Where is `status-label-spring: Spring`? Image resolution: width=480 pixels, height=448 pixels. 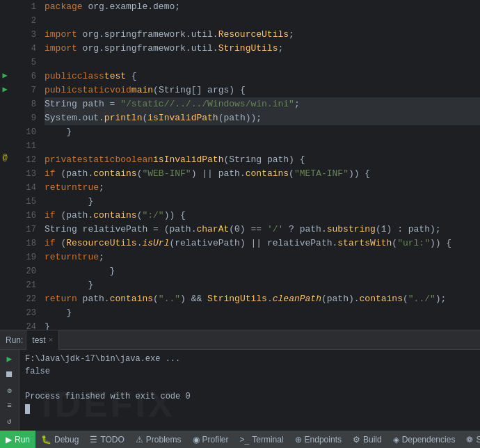
status-label-spring: Spring is located at coordinates (478, 440).